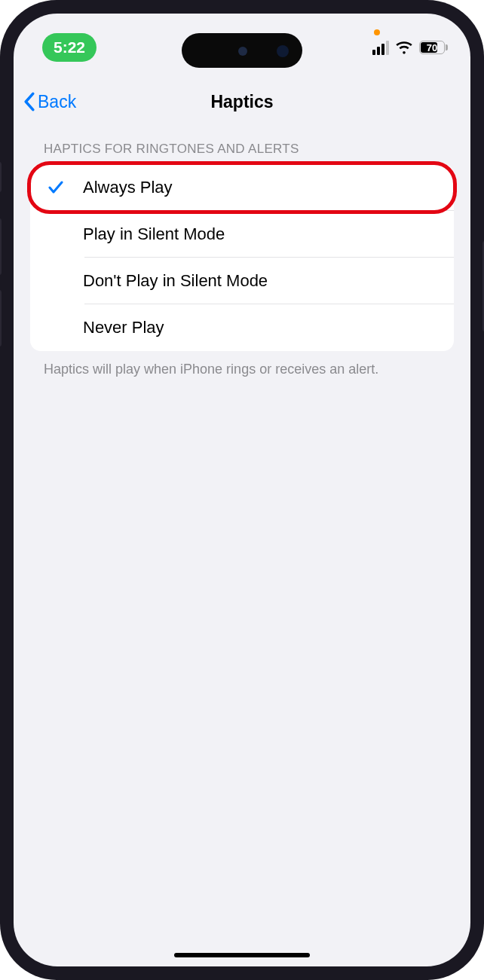 The width and height of the screenshot is (484, 980). What do you see at coordinates (242, 281) in the screenshot?
I see `option-dont-play-in-silent-mode: Don't Play in Silent Mode` at bounding box center [242, 281].